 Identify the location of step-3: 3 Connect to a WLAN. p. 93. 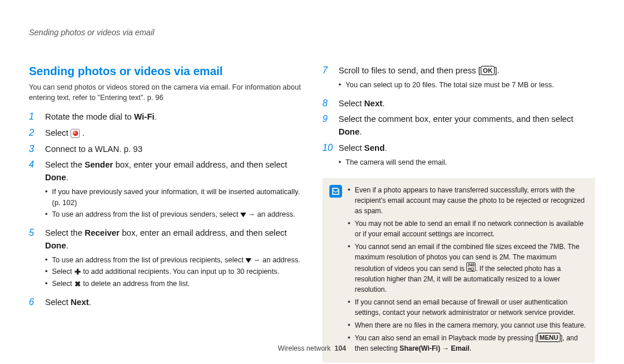
(165, 150).